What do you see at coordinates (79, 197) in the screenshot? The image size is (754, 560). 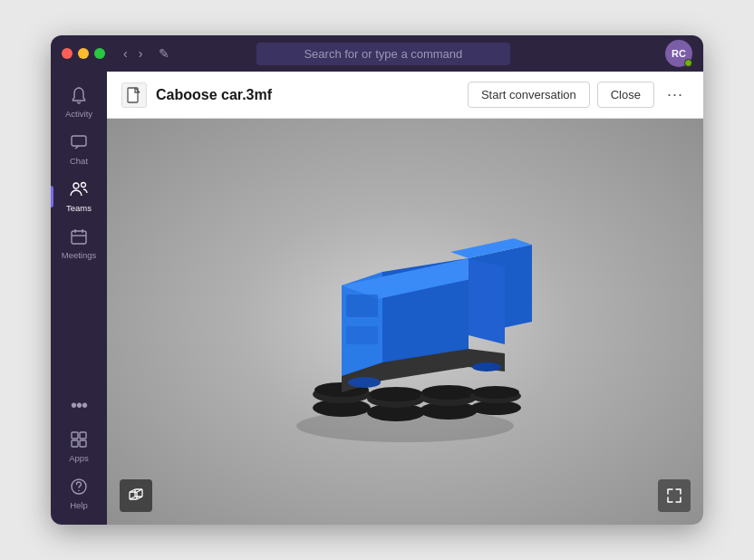 I see `sidebar-item-teams: Teams` at bounding box center [79, 197].